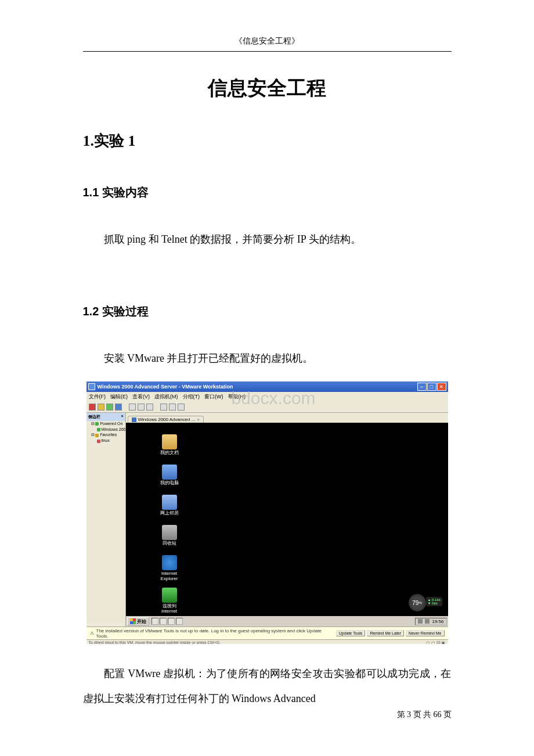 The width and height of the screenshot is (534, 756). What do you see at coordinates (425, 715) in the screenshot?
I see `page-footer: 第 3 页 共 66 页` at bounding box center [425, 715].